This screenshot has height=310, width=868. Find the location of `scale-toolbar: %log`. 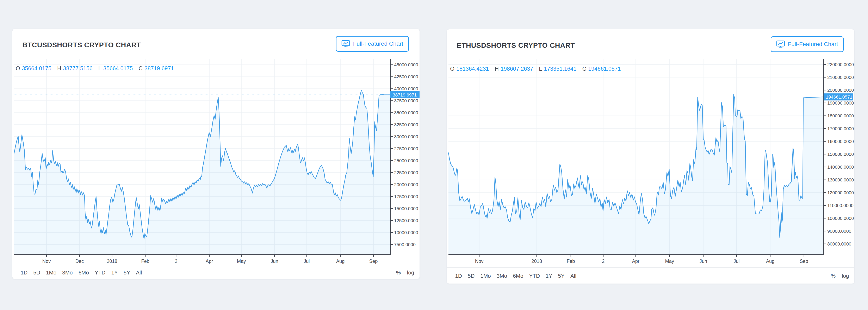

scale-toolbar: %log is located at coordinates (405, 273).